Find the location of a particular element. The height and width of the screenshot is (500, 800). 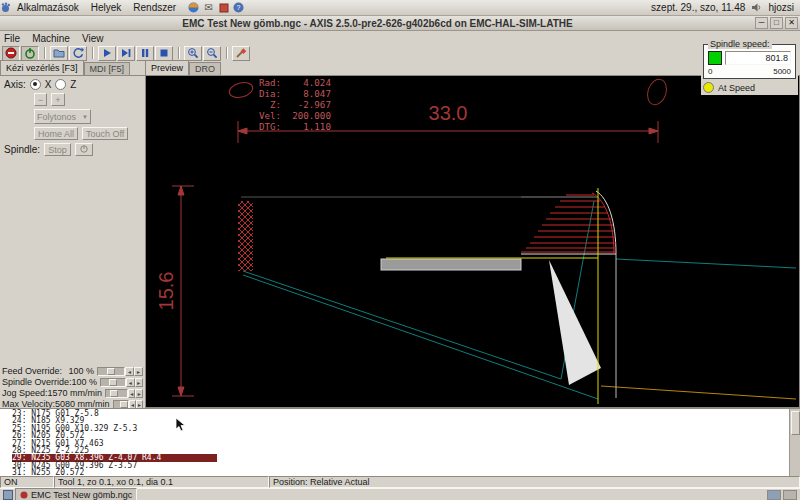

gcode-line: 31: N255 Z0.572 is located at coordinates (406, 472).